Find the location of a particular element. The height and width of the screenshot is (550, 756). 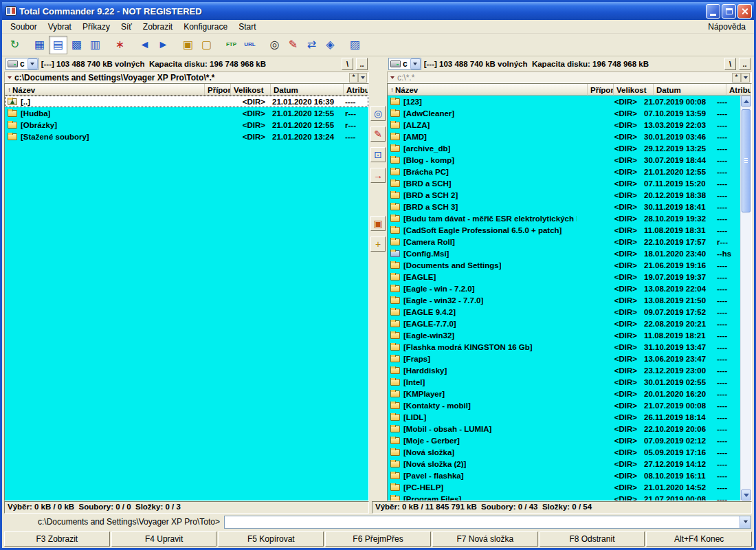

[BRD a SCH 2]: [BRD a SCH 2] <DIR> 20.12.2019 18:38 ---… is located at coordinates (564, 195).